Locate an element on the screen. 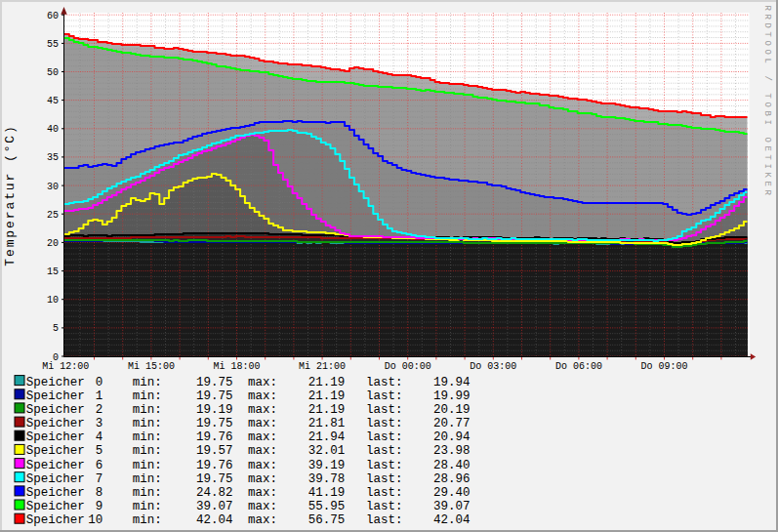  svg-text: 45 is located at coordinates (53, 102).